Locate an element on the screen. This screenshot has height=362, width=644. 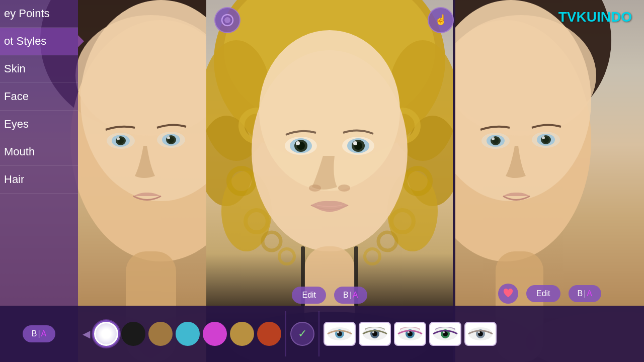
center-edit-button: Edit is located at coordinates (309, 295).